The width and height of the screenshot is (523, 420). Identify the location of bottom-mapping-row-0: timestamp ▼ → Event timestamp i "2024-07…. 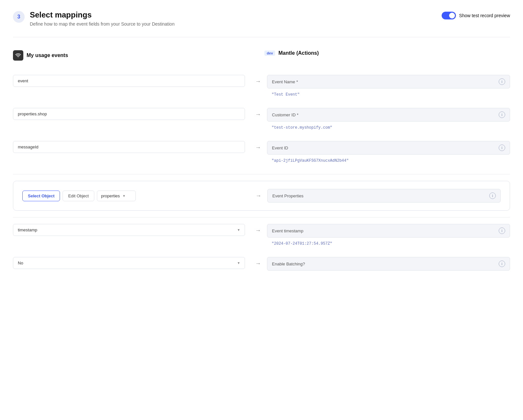
(262, 236).